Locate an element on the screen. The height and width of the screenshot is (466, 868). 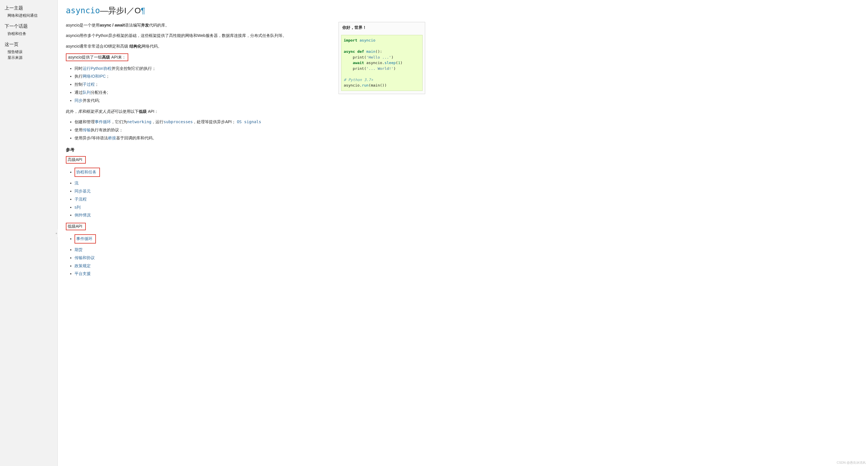
link-queues: 队列 is located at coordinates (87, 92).